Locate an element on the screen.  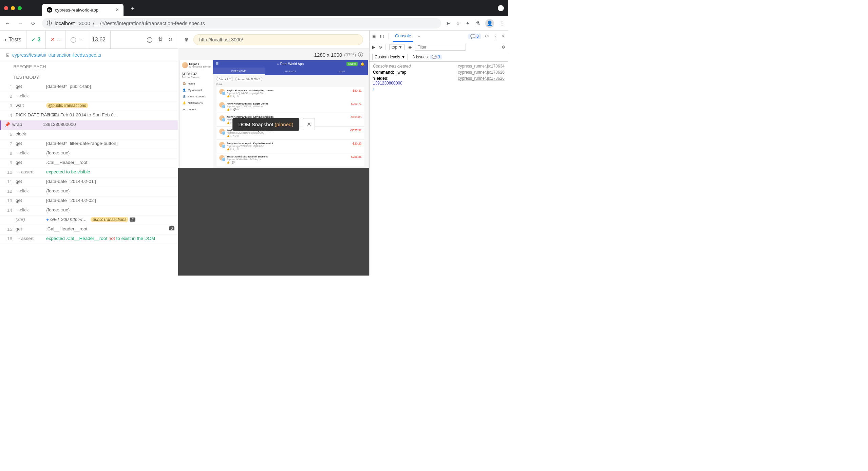
command-row: 9get.Cal__Header__root is located at coordinates (89, 163).